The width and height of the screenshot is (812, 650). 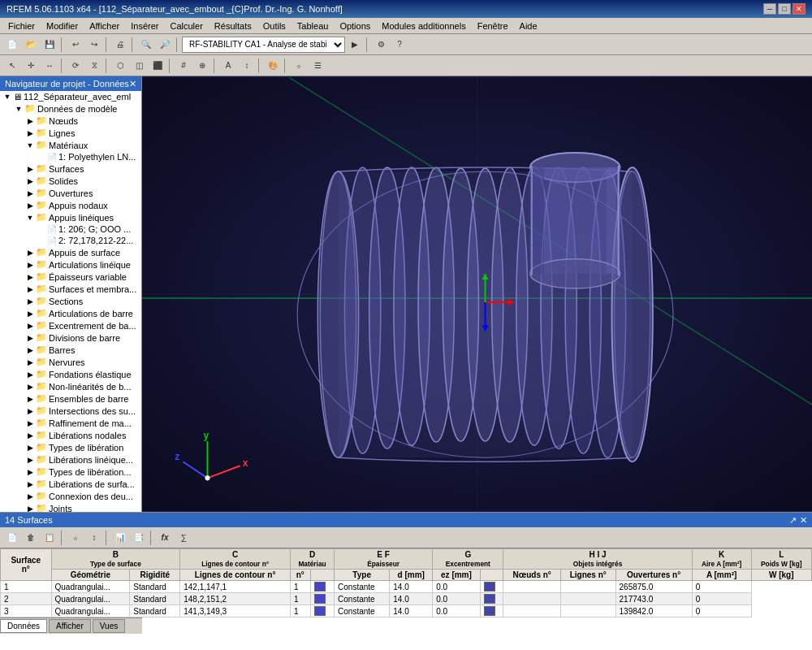 I want to click on bt-excel: 📊, so click(x=120, y=538).